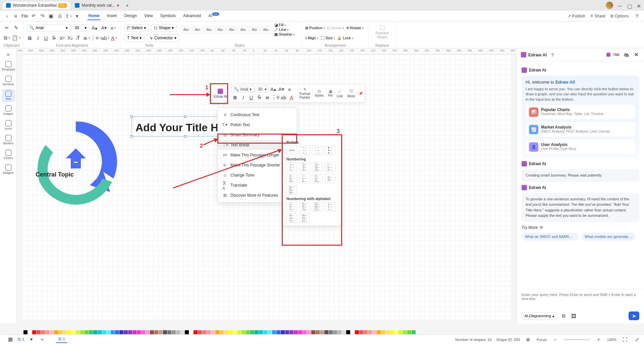 The height and width of the screenshot is (344, 644). I want to click on ft-color-icon: A, so click(291, 97).